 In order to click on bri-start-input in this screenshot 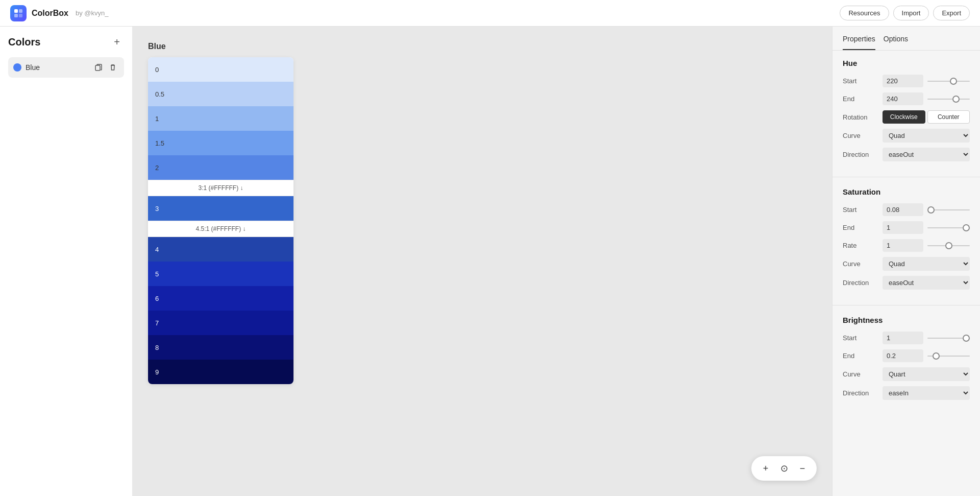, I will do `click(903, 338)`.